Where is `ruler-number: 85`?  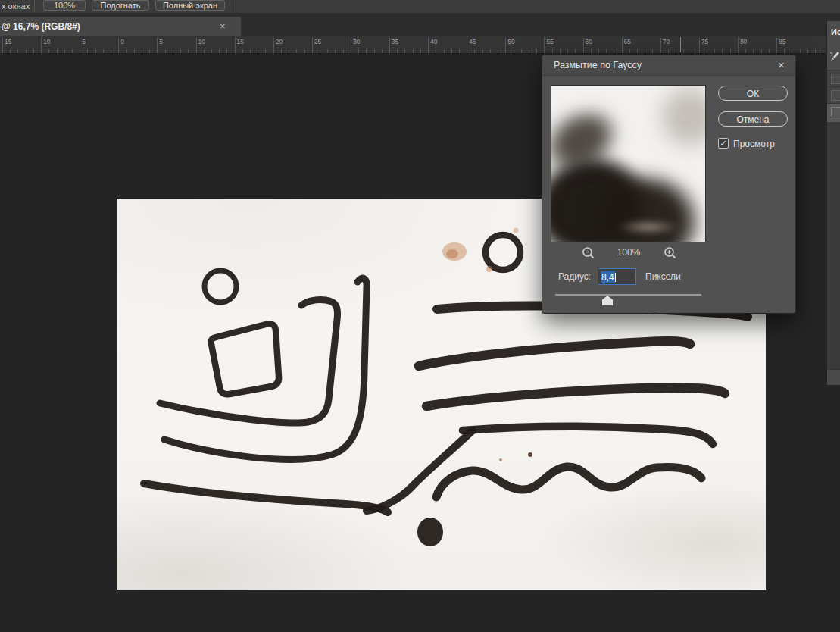 ruler-number: 85 is located at coordinates (781, 42).